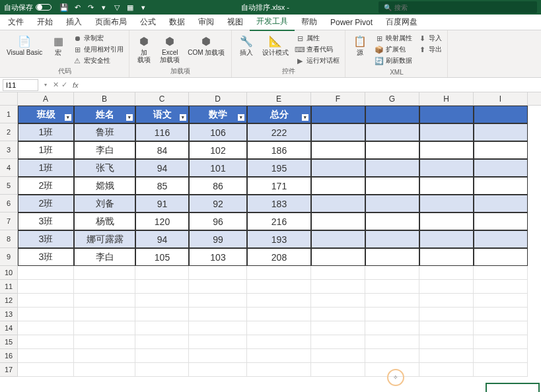 The image size is (541, 392). Describe the element at coordinates (98, 49) in the screenshot. I see `relative-ref-button: ⊞使用相对引用` at that location.